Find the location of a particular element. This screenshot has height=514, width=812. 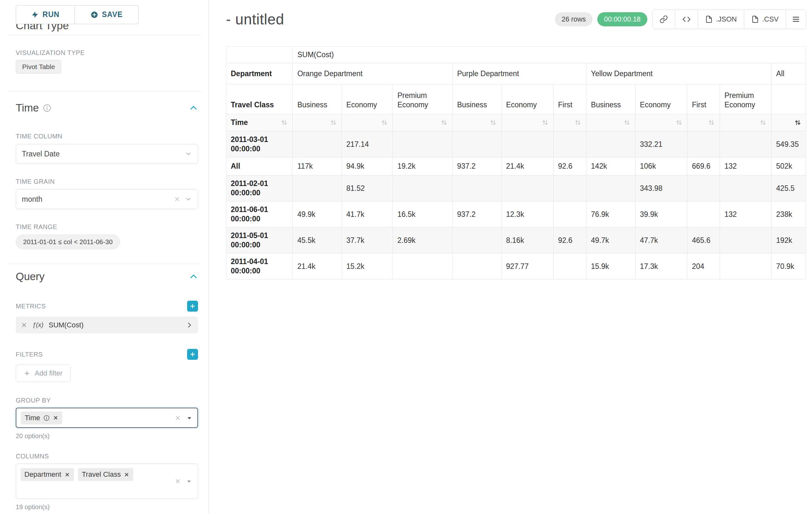

group-by-chip-label: Time is located at coordinates (32, 418).